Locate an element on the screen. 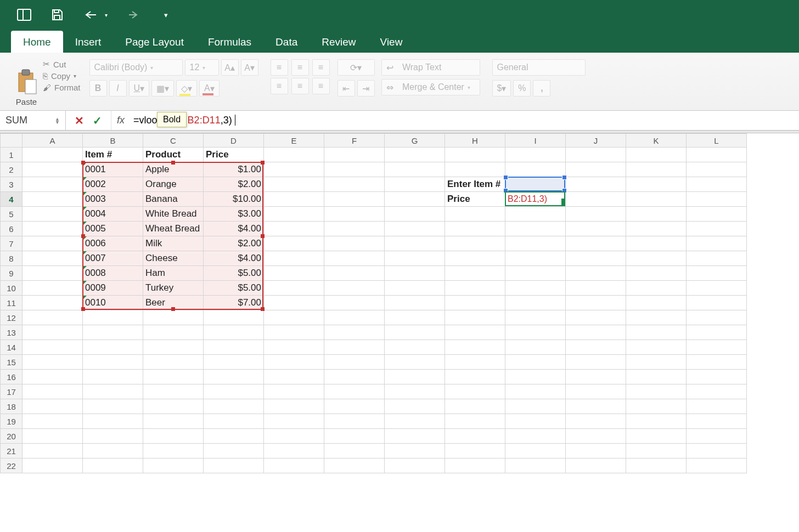 The height and width of the screenshot is (532, 799). cell-C12 is located at coordinates (173, 318).